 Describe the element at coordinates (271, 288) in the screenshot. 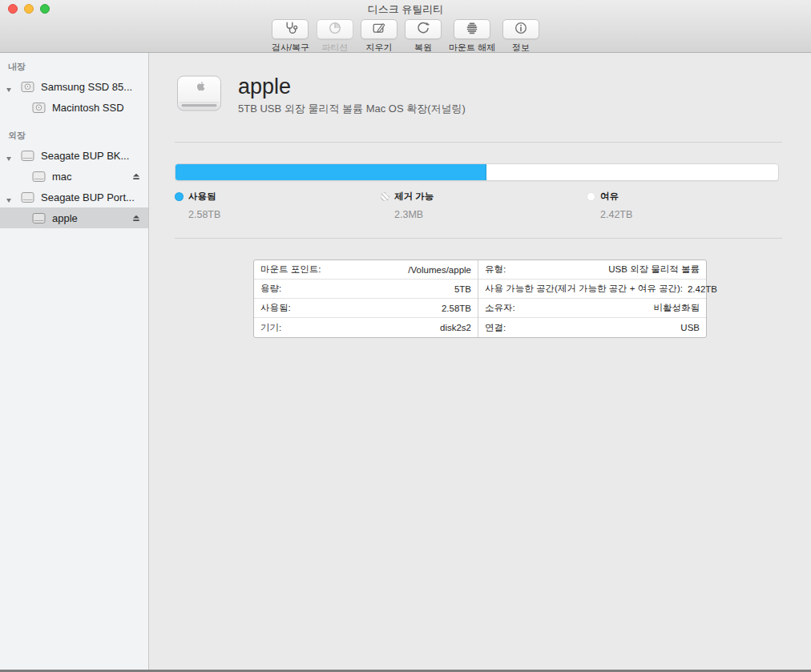

I see `detail-label: 용량:` at that location.